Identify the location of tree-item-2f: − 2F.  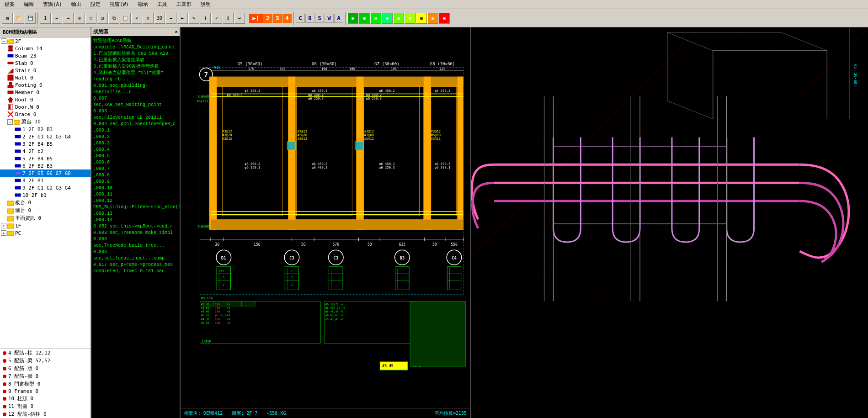
(45, 41).